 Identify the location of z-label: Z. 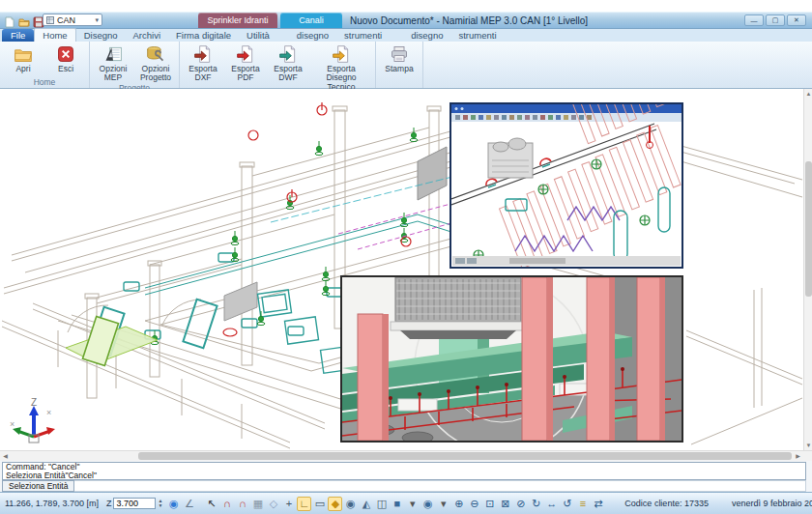
(109, 503).